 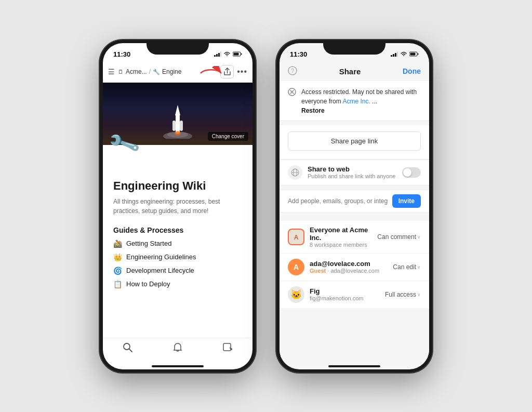 I want to click on wrench-container: 🔧, so click(x=178, y=153).